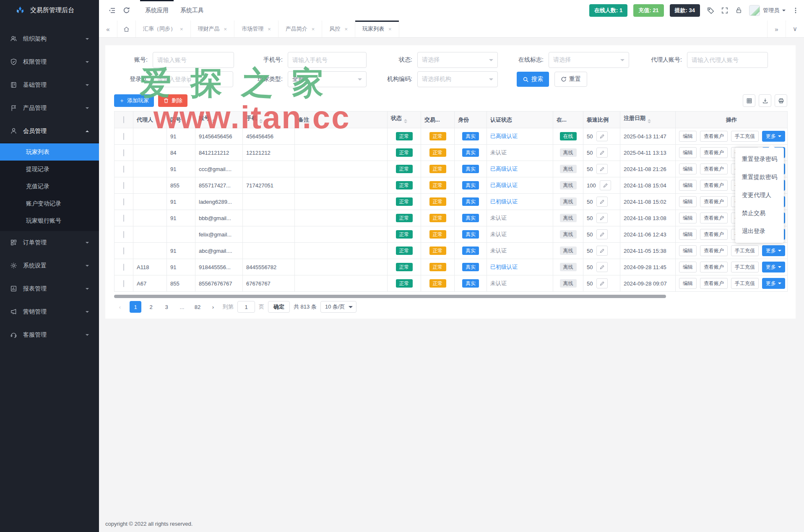 This screenshot has height=532, width=804. What do you see at coordinates (120, 307) in the screenshot?
I see `prev-page-icon: ‹` at bounding box center [120, 307].